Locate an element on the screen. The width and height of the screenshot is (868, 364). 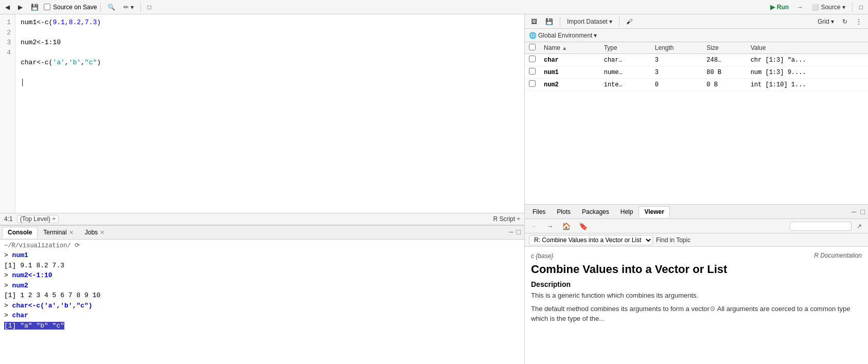
source-on-save-label: Source on Save is located at coordinates (75, 7).